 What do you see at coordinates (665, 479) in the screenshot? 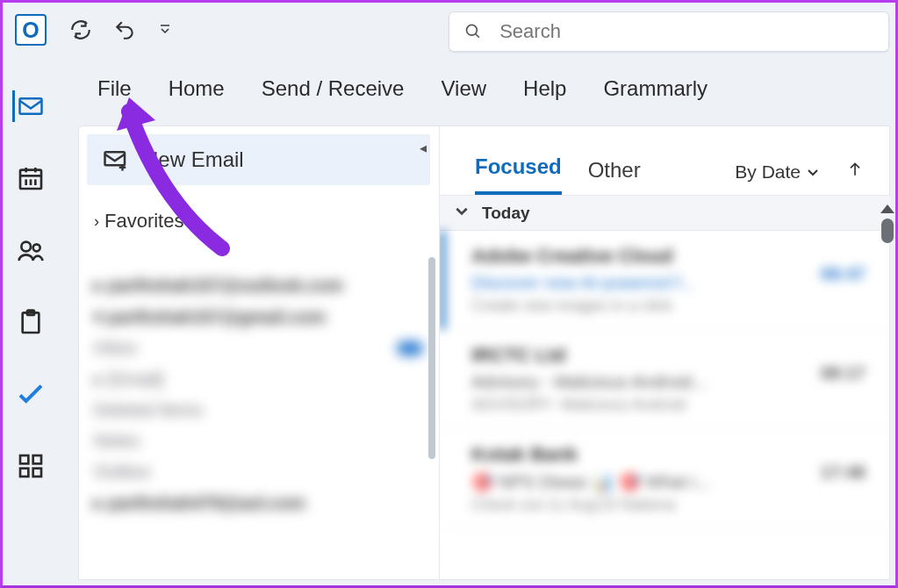
I see `message-item: Kotak Bank 🎯 NPS Diwas 📊 🎯 What i... Che…` at bounding box center [665, 479].